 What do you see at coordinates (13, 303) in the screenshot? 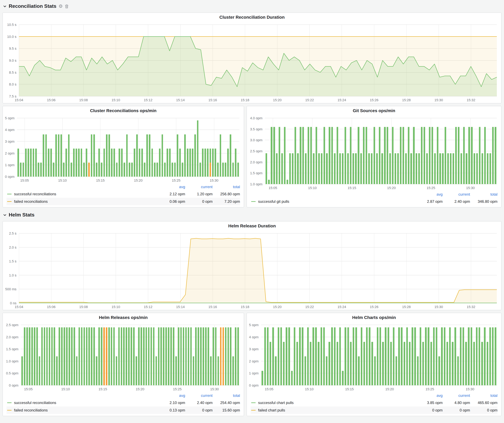
I see `svg-text: 0 ns` at bounding box center [13, 303].